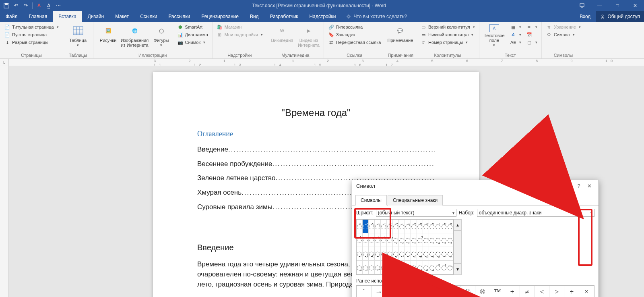 The height and width of the screenshot is (297, 644). Describe the element at coordinates (587, 291) in the screenshot. I see `recent-symbol-cell: ×` at that location.